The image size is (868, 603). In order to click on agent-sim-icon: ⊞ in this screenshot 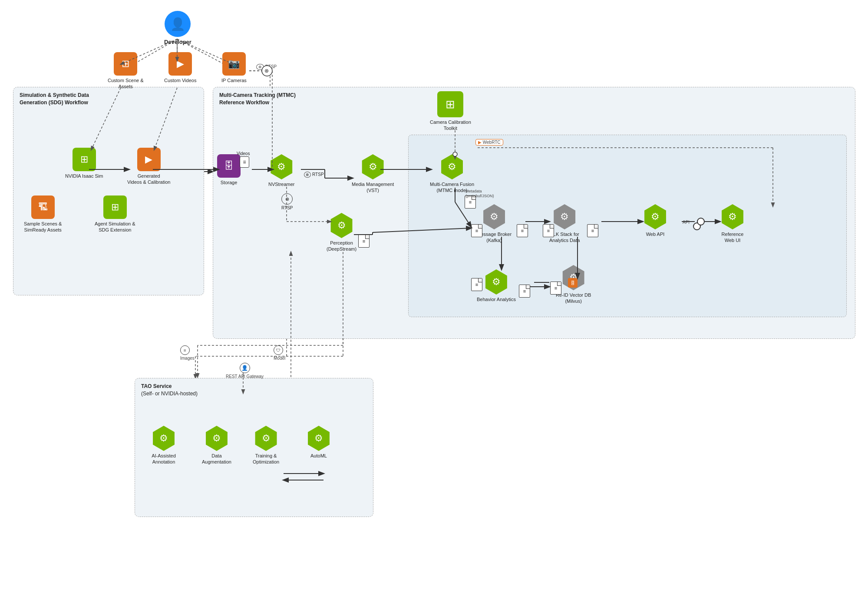, I will do `click(115, 207)`.